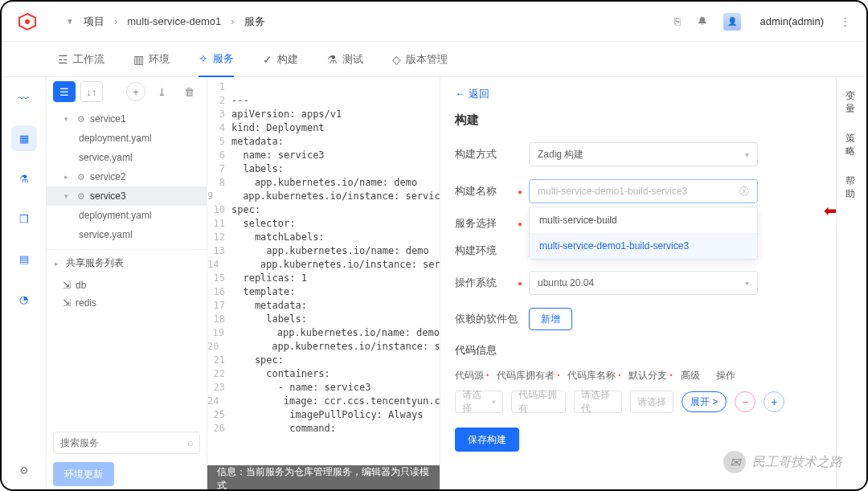 The width and height of the screenshot is (868, 491). What do you see at coordinates (638, 376) in the screenshot?
I see `code-table-header: 代码源 代码库拥有者 代码库名称 默认分支 高级 操作` at bounding box center [638, 376].